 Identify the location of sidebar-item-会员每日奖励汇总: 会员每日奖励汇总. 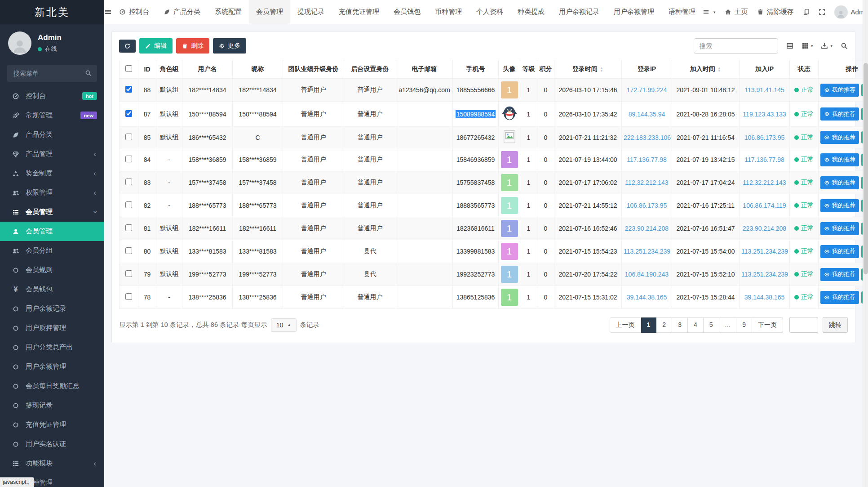
(52, 386).